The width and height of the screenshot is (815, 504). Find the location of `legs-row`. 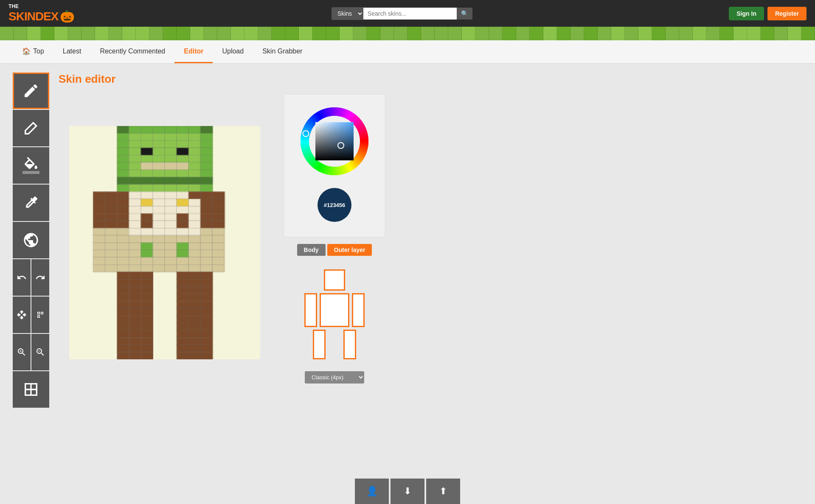

legs-row is located at coordinates (334, 344).